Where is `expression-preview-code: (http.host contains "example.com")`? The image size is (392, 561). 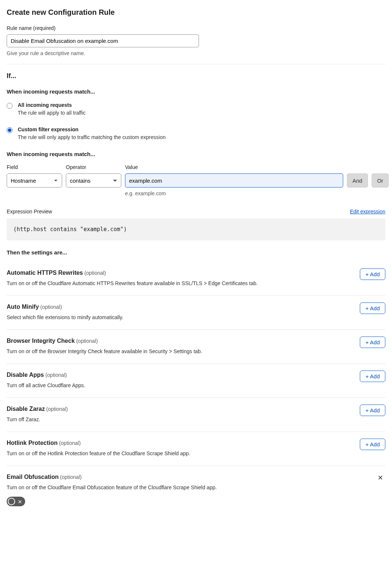
expression-preview-code: (http.host contains "example.com") is located at coordinates (196, 229).